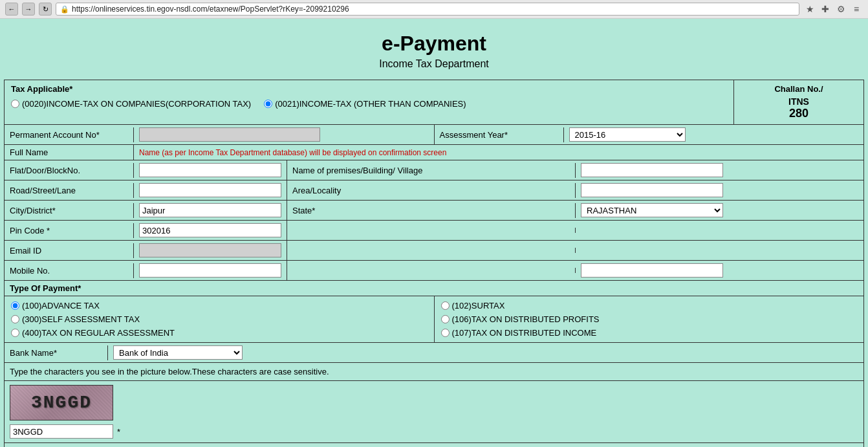 The image size is (868, 447). I want to click on payment-label-102: (102)SURTAX, so click(479, 305).